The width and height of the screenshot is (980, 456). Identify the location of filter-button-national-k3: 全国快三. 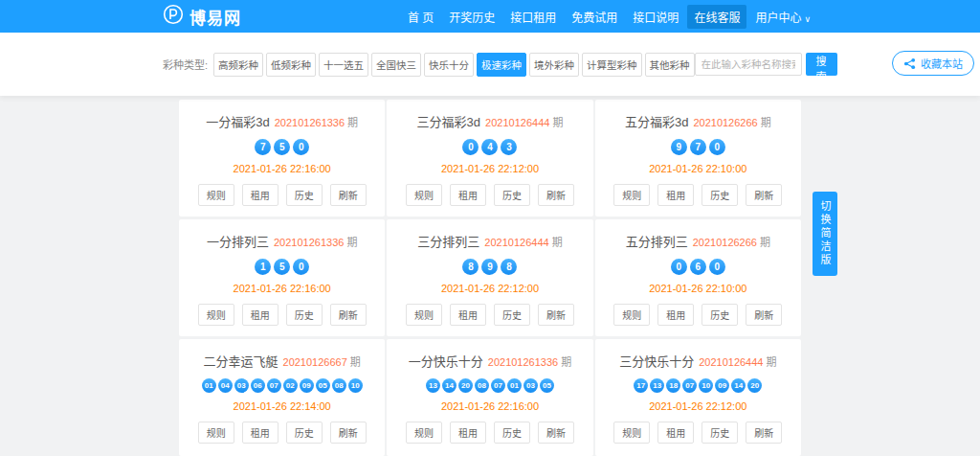
(396, 65).